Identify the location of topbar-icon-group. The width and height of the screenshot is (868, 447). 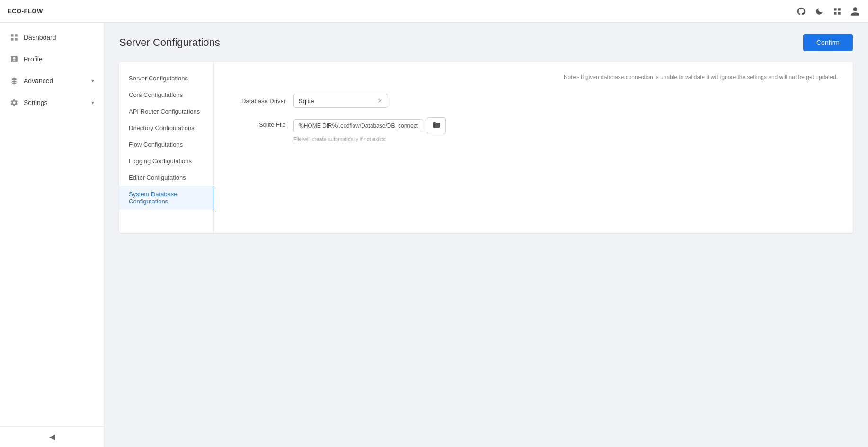
(828, 11).